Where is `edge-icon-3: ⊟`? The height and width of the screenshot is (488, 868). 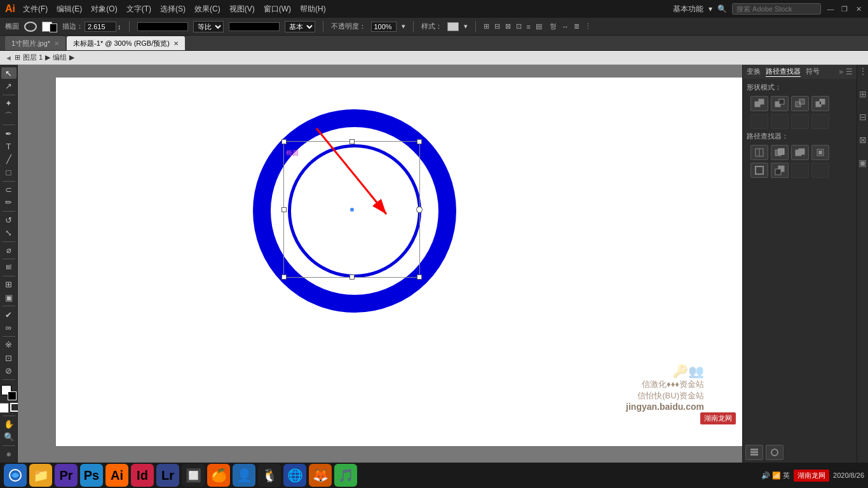 edge-icon-3: ⊟ is located at coordinates (863, 117).